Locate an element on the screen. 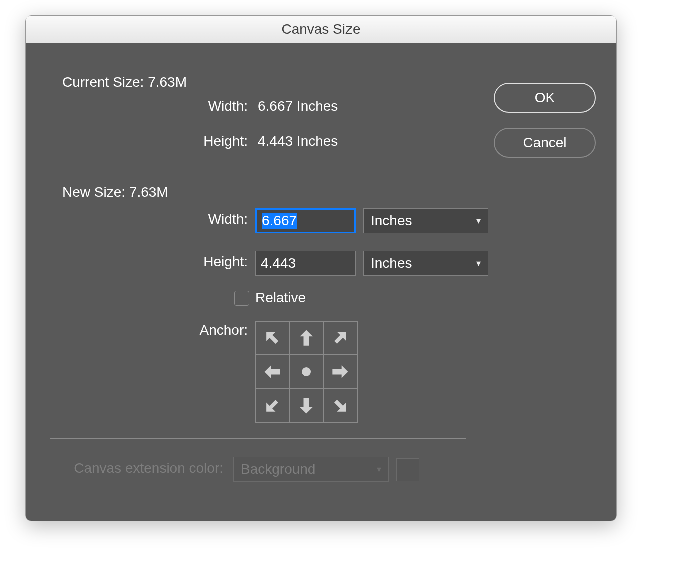 Image resolution: width=700 pixels, height=588 pixels. dialog-titlebar: Canvas Size is located at coordinates (321, 29).